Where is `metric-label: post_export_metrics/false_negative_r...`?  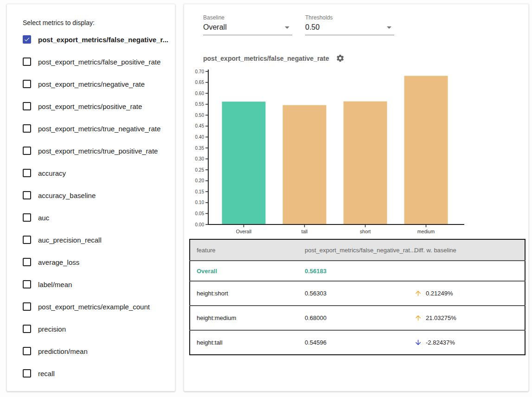 metric-label: post_export_metrics/false_negative_r... is located at coordinates (103, 40).